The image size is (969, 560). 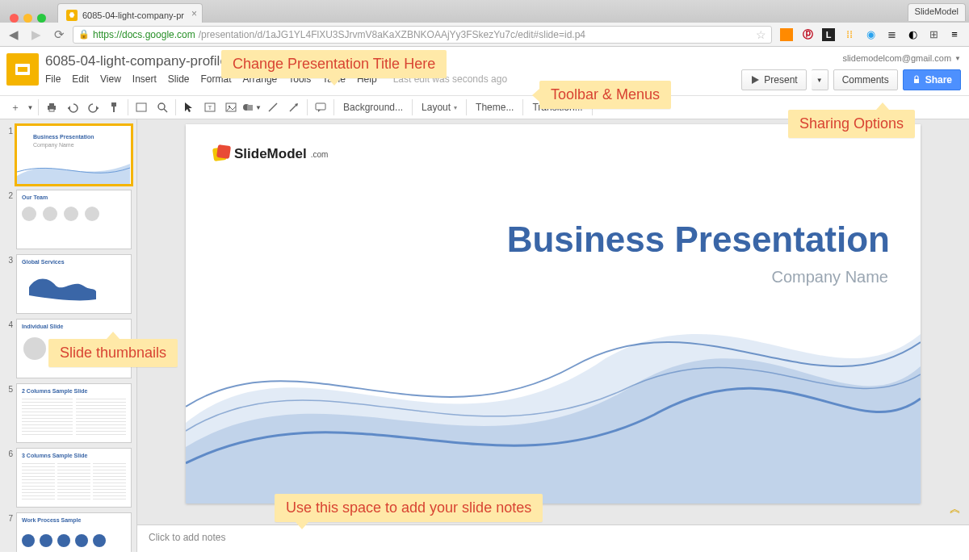 I want to click on callout-sharing: Sharing Options, so click(x=851, y=124).